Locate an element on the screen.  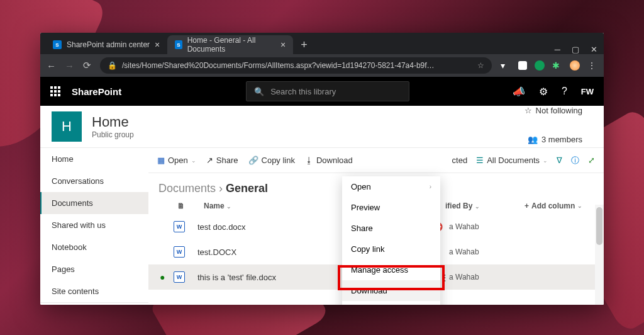
menu-share: Share is located at coordinates (391, 228).